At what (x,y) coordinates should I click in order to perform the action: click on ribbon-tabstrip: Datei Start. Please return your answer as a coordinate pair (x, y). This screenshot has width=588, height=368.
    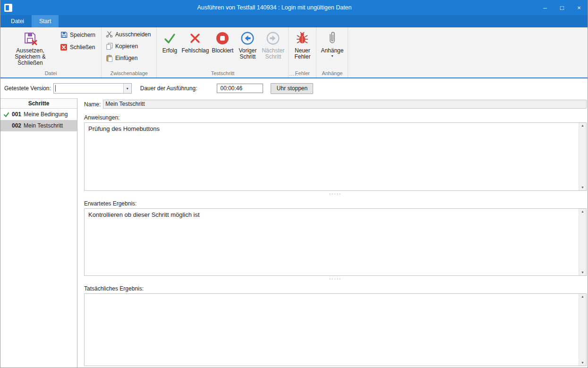
    Looking at the image, I should click on (294, 21).